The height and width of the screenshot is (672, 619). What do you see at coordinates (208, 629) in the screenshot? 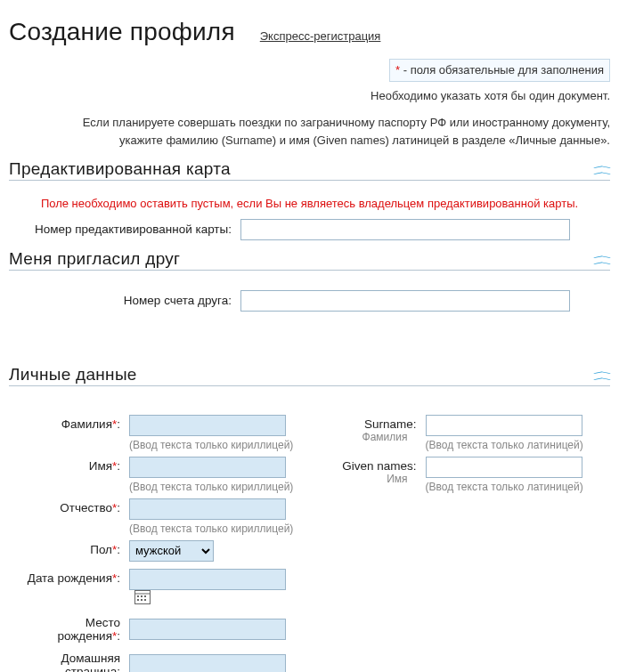
I see `pob-input` at bounding box center [208, 629].